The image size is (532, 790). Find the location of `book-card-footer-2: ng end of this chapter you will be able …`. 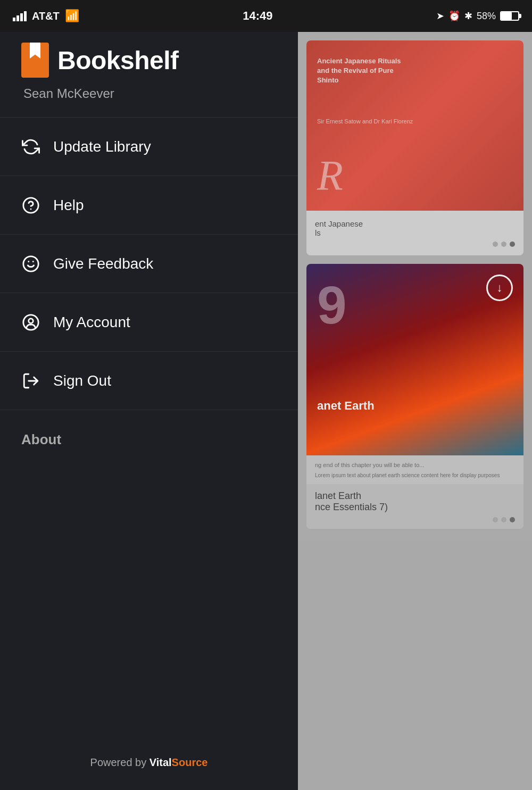

book-card-footer-2: ng end of this chapter you will be able … is located at coordinates (415, 470).